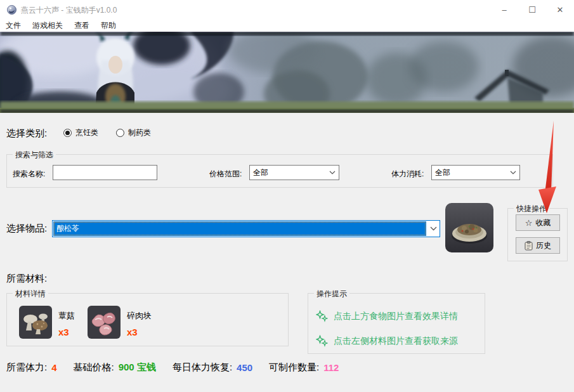  What do you see at coordinates (11, 10) in the screenshot?
I see `app-icon` at bounding box center [11, 10].